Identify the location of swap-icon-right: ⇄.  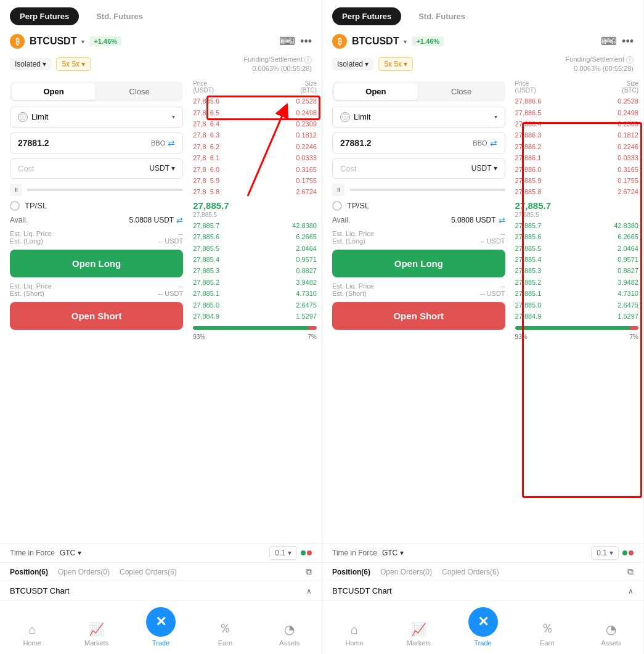
(494, 143).